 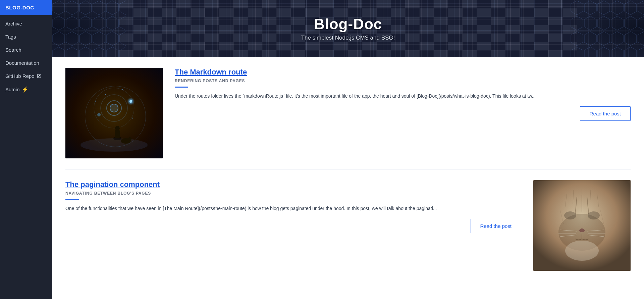 What do you see at coordinates (293, 185) in the screenshot?
I see `post-title: The pagination component` at bounding box center [293, 185].